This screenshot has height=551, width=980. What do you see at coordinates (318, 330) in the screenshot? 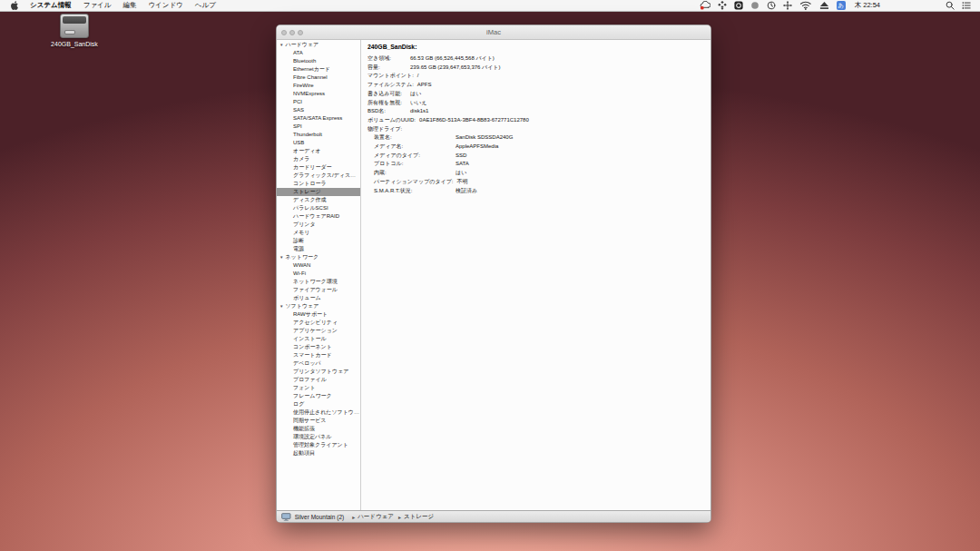
I see `sidebar-item: ▼アプリケーション` at bounding box center [318, 330].